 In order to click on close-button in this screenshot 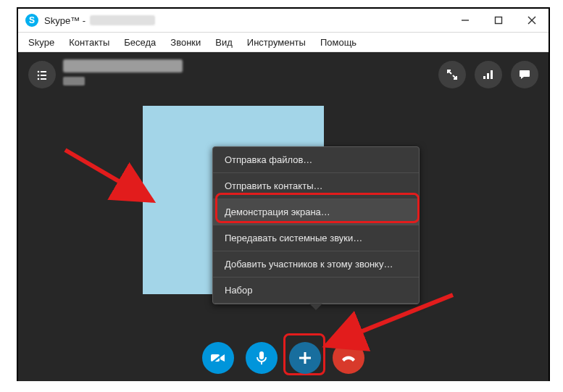, I will do `click(532, 20)`.